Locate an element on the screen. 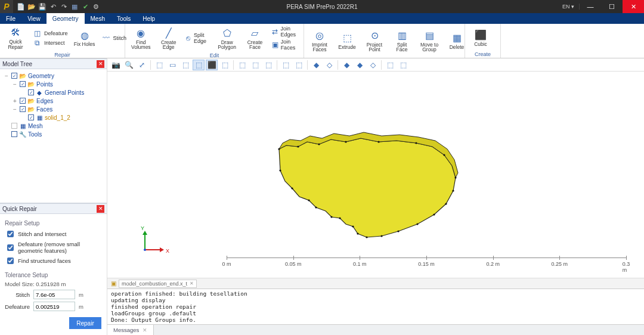  qr-option: Find structured faces is located at coordinates (54, 261).